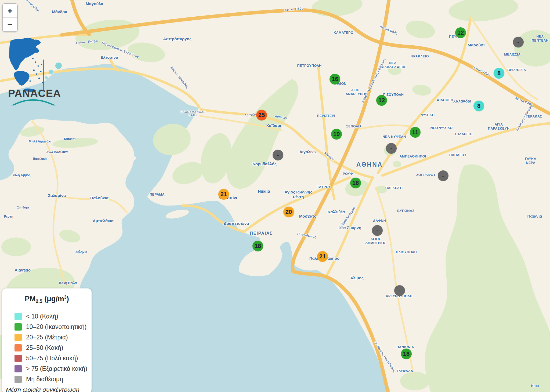 Image resolution: width=550 pixels, height=392 pixels. Describe the element at coordinates (56, 327) in the screenshot. I see `legend-label: 10–20 (Ικανοποιητική)` at that location.